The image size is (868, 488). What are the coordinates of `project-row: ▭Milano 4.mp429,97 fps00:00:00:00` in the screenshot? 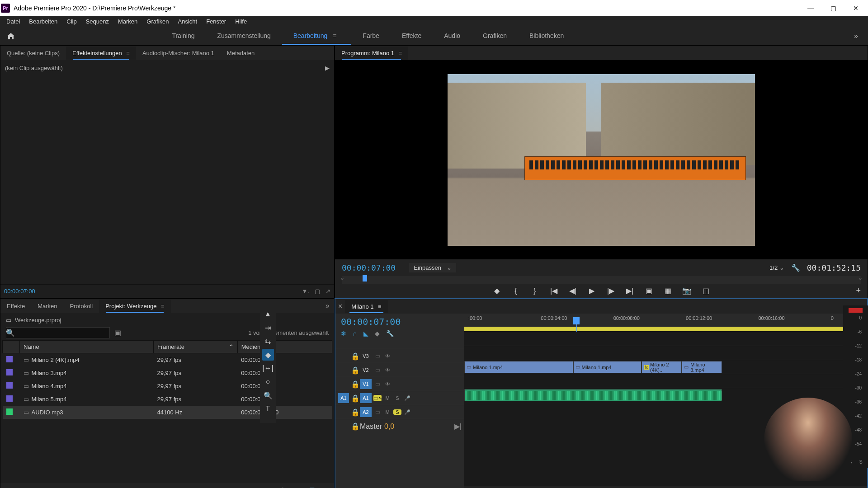 It's located at (167, 386).